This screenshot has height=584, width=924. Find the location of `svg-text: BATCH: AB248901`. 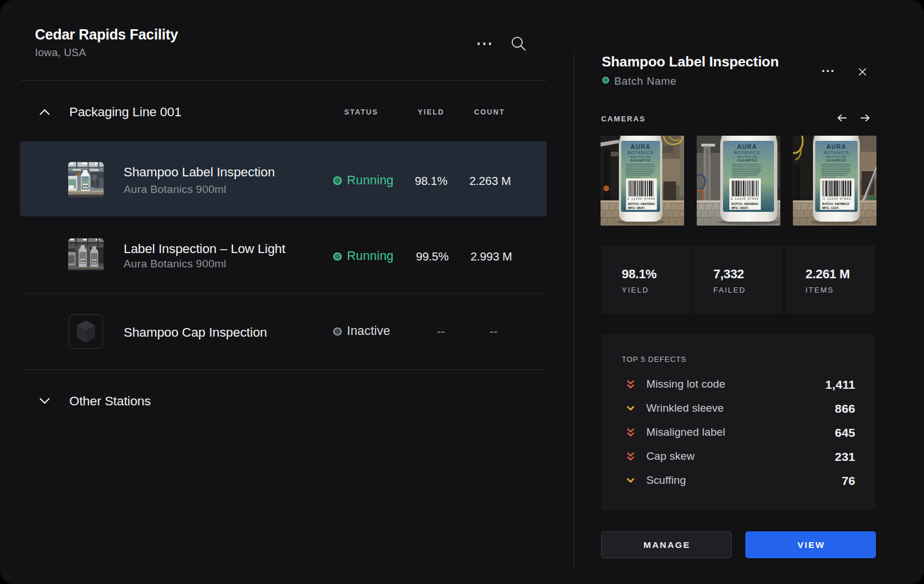

svg-text: BATCH: AB248901 is located at coordinates (745, 204).